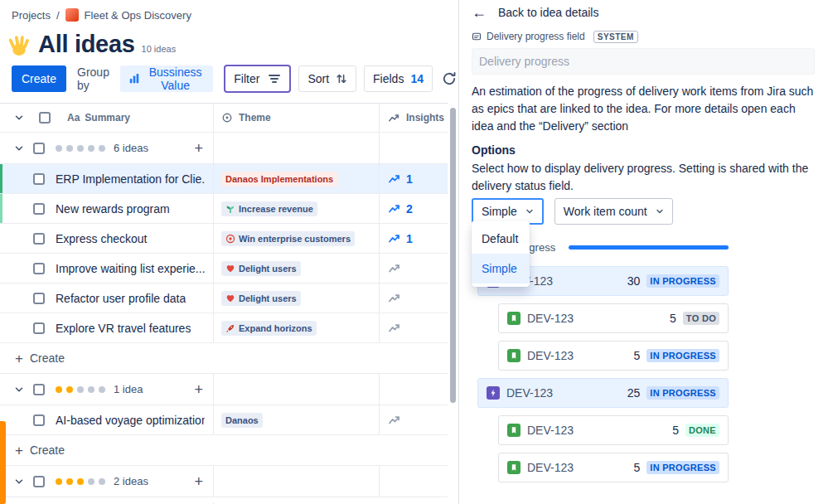  What do you see at coordinates (224, 501) in the screenshot?
I see `table-row` at bounding box center [224, 501].